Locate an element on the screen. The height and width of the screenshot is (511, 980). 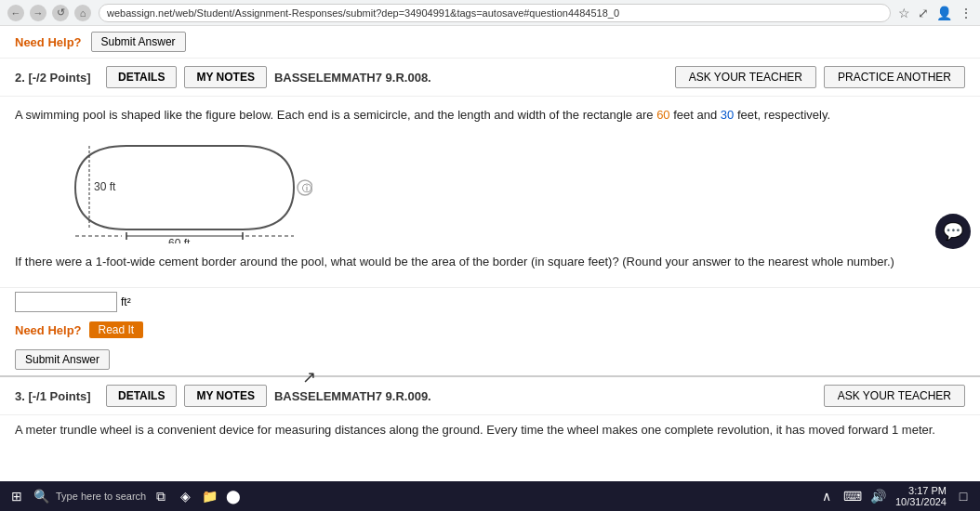
time-display: 3:17 PM is located at coordinates (920, 491).